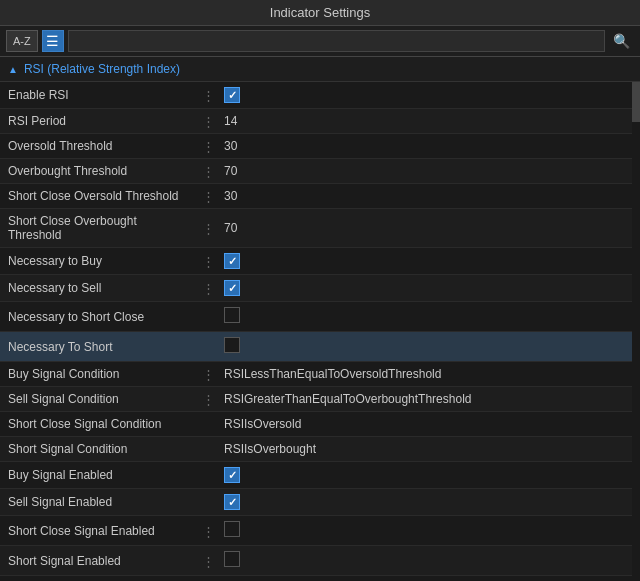 Image resolution: width=640 pixels, height=581 pixels. I want to click on section-chevron: ▲, so click(13, 70).